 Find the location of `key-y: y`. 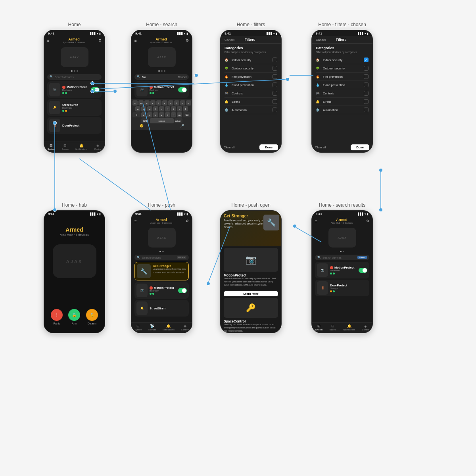

key-y: y is located at coordinates (165, 103).